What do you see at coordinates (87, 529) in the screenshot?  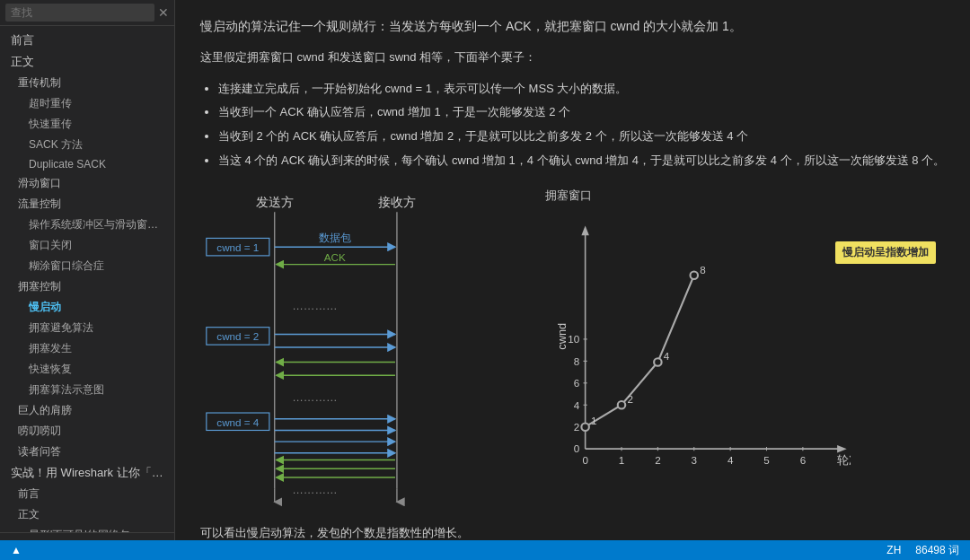 I see `sidebar-item: 显形'不可见'的网络包` at bounding box center [87, 529].